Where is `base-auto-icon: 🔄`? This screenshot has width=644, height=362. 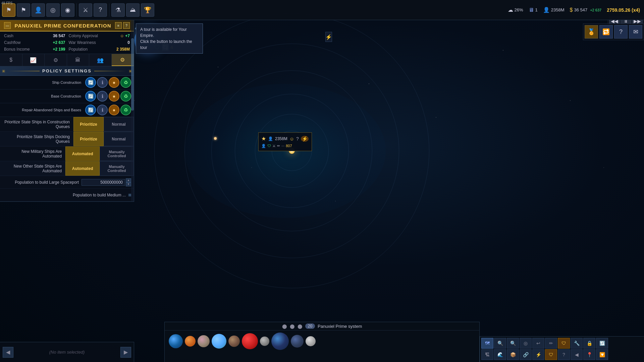 base-auto-icon: 🔄 is located at coordinates (91, 96).